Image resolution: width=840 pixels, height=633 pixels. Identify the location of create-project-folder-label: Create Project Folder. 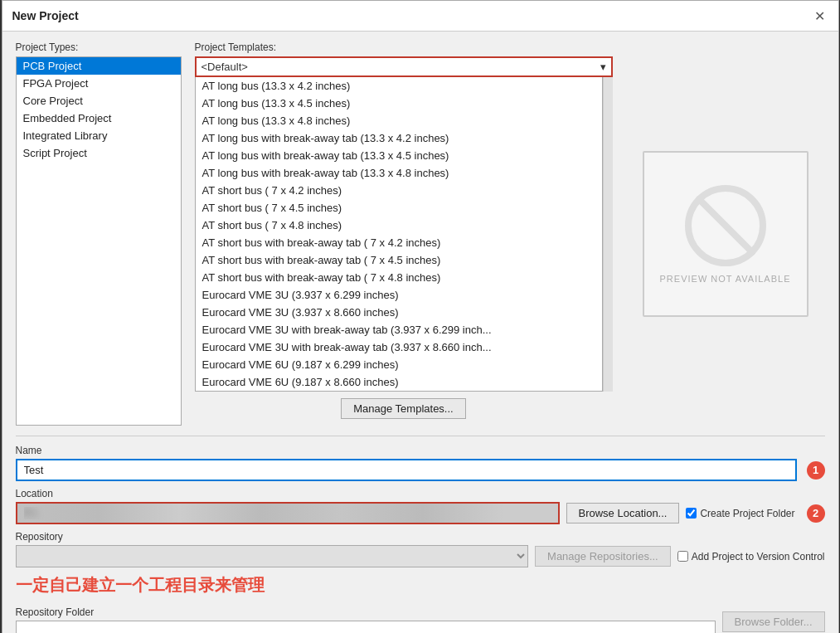
(747, 514).